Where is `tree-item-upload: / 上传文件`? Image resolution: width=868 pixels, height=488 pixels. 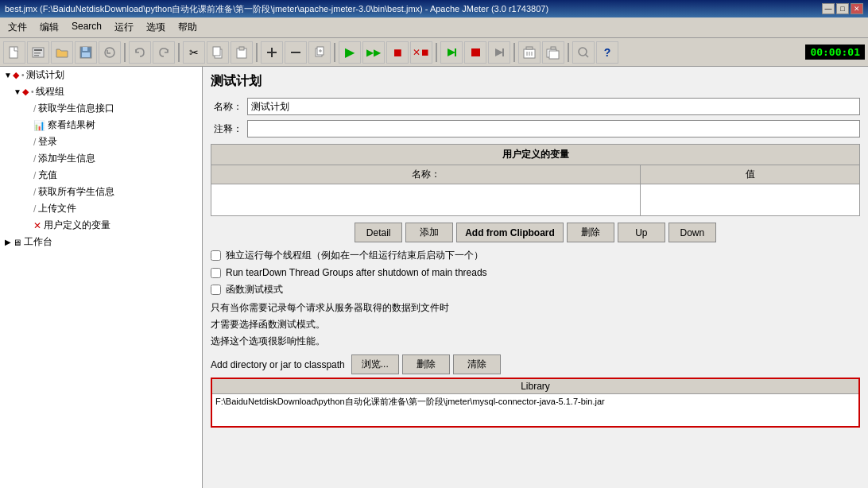 tree-item-upload: / 上传文件 is located at coordinates (101, 208).